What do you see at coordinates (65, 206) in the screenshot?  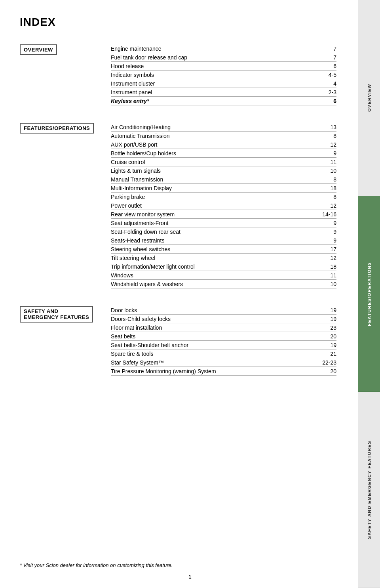 I see `features-label-col: FEATURES/OPERATIONS` at bounding box center [65, 206].